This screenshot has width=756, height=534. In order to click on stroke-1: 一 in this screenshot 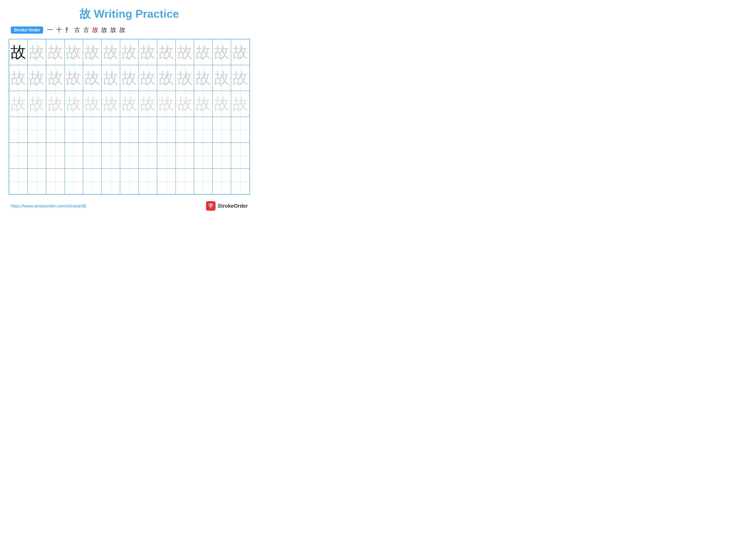, I will do `click(50, 30)`.